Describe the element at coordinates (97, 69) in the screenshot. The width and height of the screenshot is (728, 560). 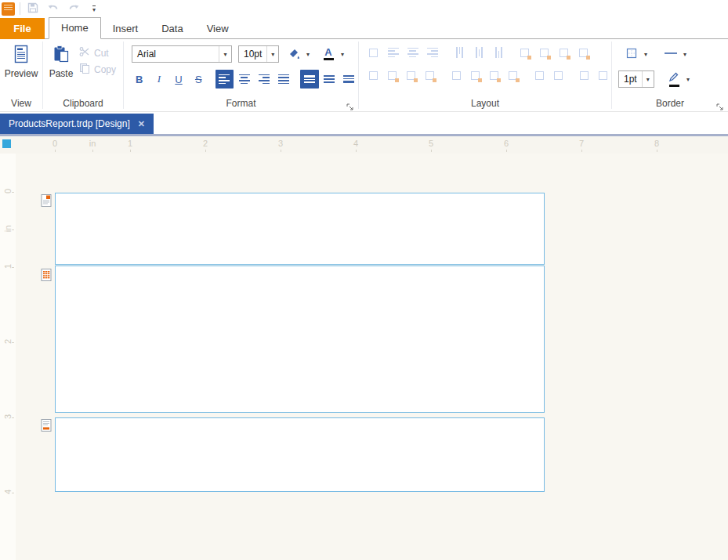
I see `copy-button: Copy` at that location.